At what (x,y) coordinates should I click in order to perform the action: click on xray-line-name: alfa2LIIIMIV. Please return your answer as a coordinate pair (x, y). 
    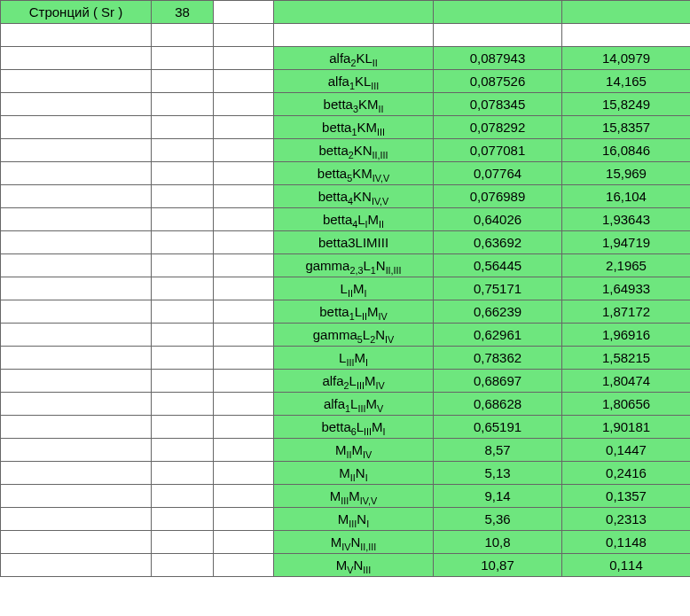
    Looking at the image, I should click on (354, 381).